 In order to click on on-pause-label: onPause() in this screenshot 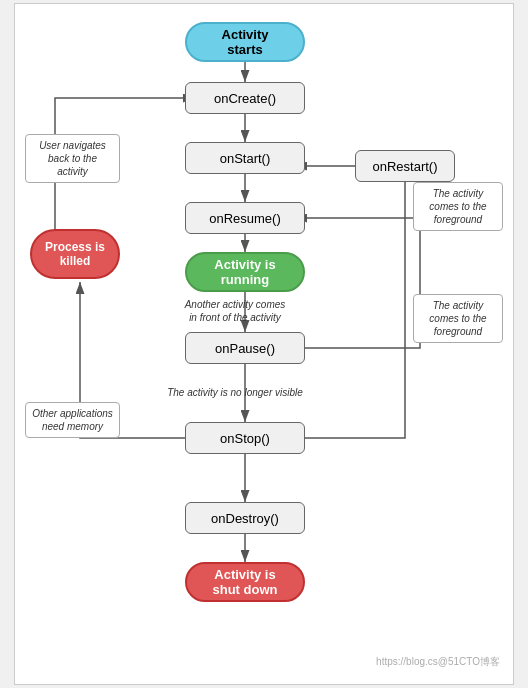, I will do `click(245, 348)`.